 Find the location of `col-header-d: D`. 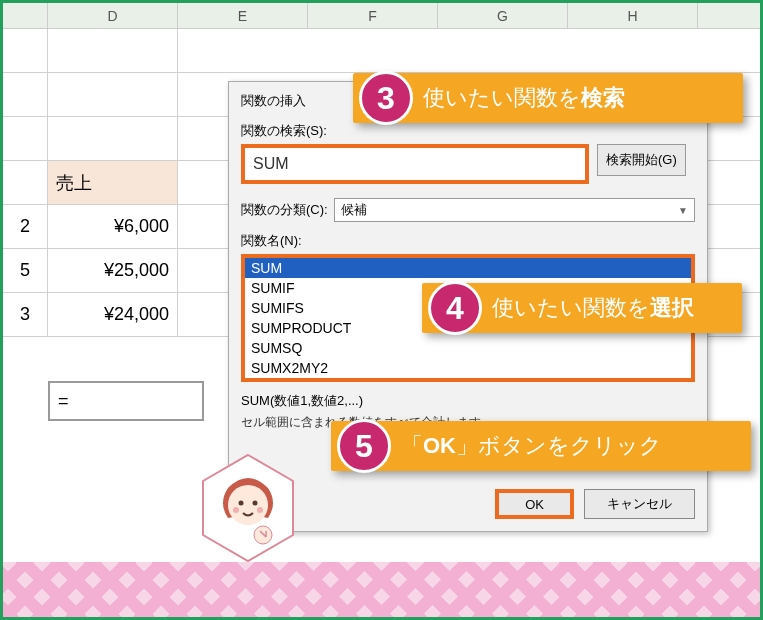

col-header-d: D is located at coordinates (113, 16).